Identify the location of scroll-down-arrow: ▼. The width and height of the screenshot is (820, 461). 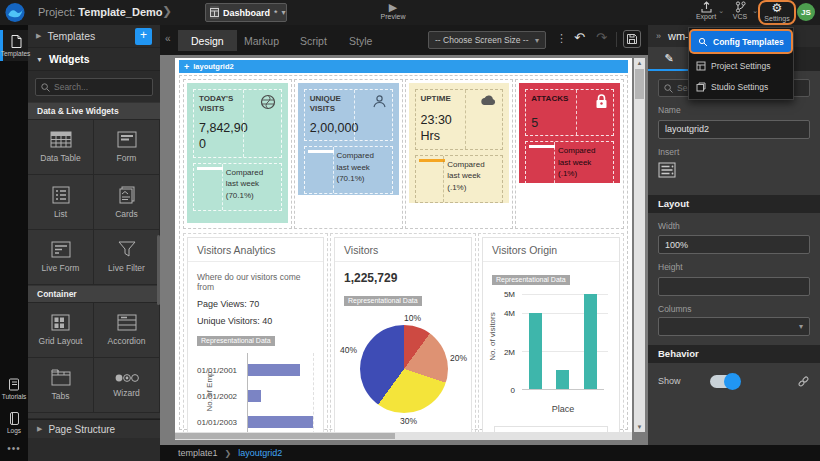
(640, 427).